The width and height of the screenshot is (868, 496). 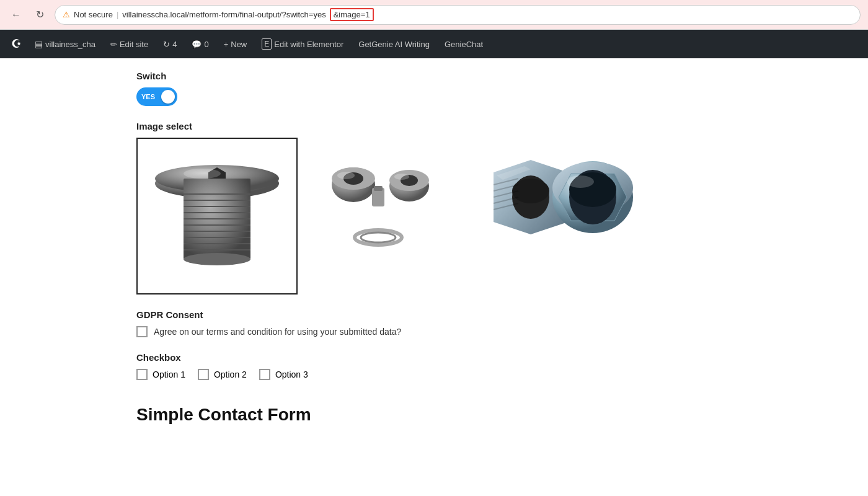 What do you see at coordinates (434, 324) in the screenshot?
I see `gdpr-section: GDPR Consent Agree on our terms and cond…` at bounding box center [434, 324].